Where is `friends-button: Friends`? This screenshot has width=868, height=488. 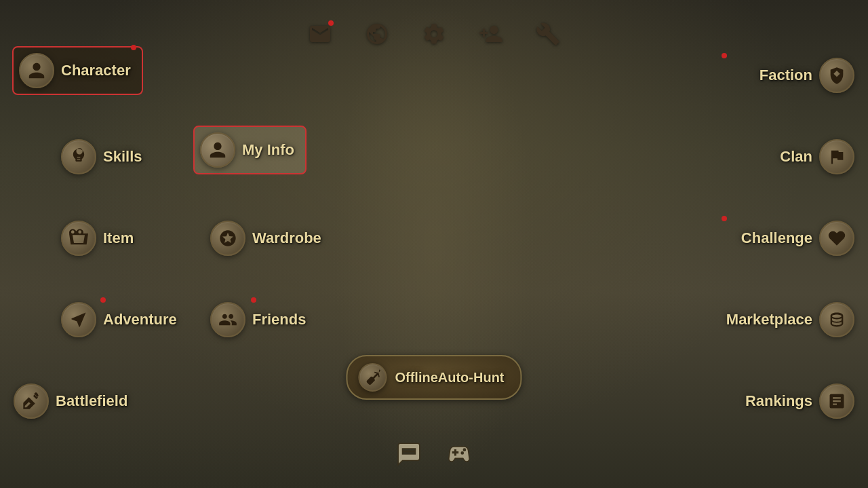
friends-button: Friends is located at coordinates (258, 320).